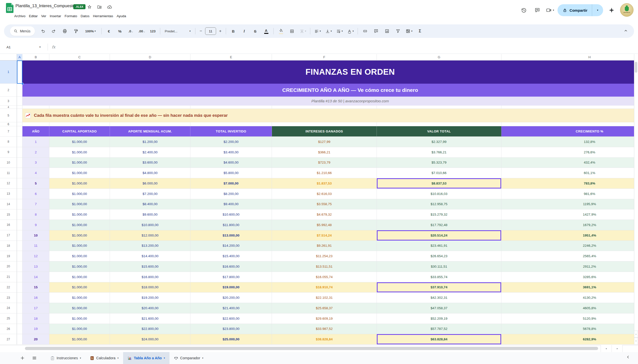  Describe the element at coordinates (420, 31) in the screenshot. I see `functions-button: Σ` at that location.